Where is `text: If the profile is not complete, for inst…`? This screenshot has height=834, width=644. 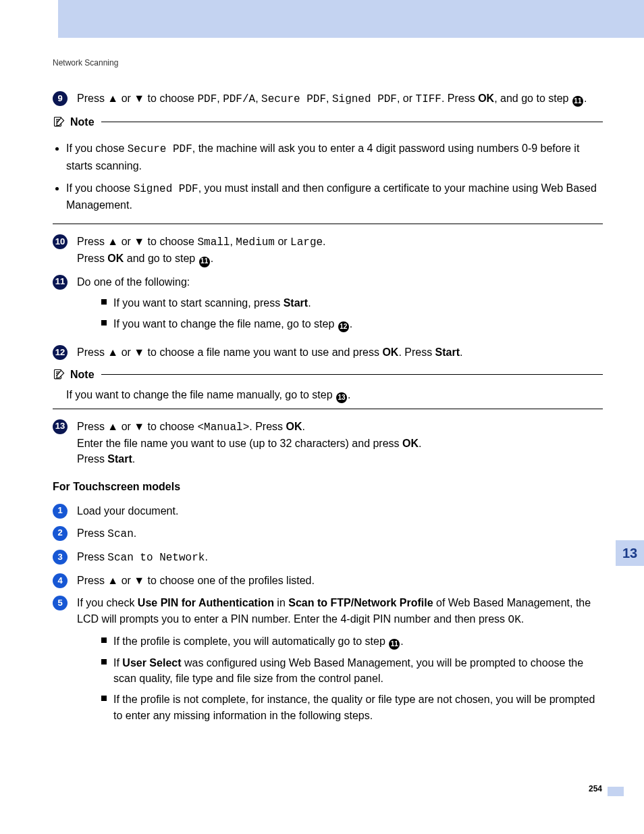
text: If the profile is not complete, for inst… is located at coordinates (354, 707).